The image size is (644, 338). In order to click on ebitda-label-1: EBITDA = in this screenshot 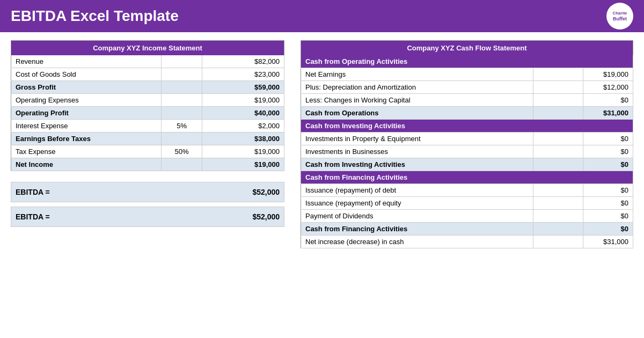, I will do `click(33, 192)`.